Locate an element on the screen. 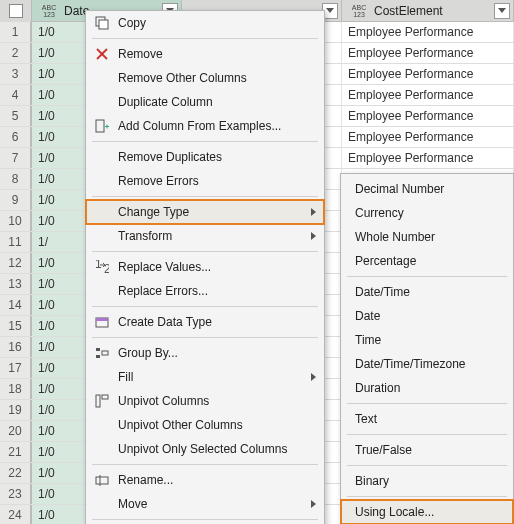 This screenshot has height=524, width=514. rename-icon is located at coordinates (102, 480).